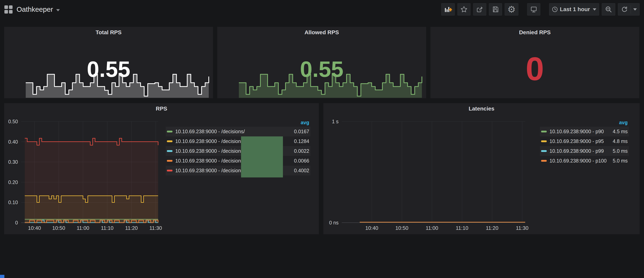 Image resolution: width=644 pixels, height=278 pixels. I want to click on bottom-left-blue-marker, so click(2, 276).